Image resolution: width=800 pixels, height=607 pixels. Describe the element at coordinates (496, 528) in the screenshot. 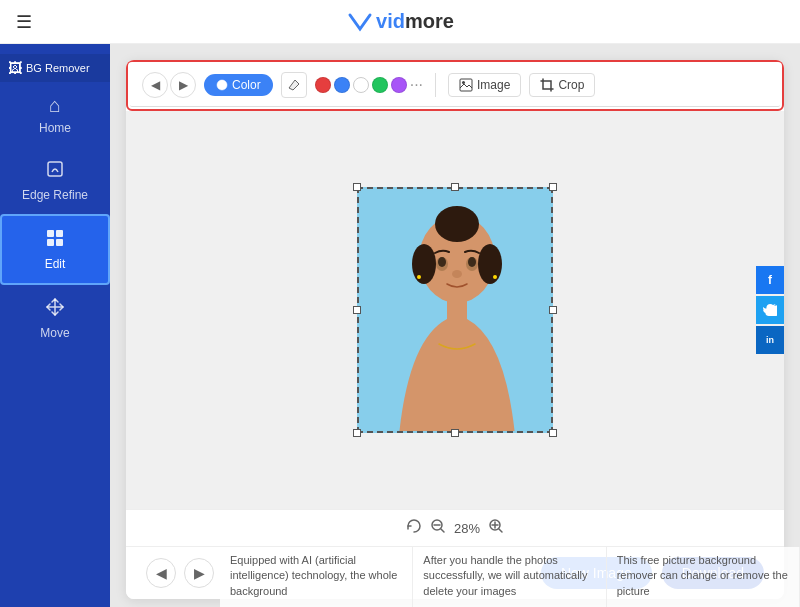

I see `zoom-in-button` at that location.